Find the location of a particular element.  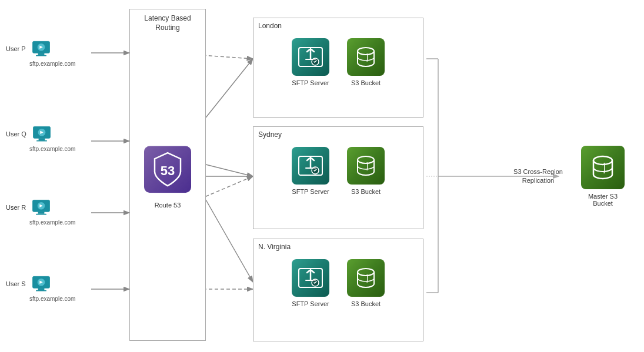

sftp-icon-svg is located at coordinates (311, 57).